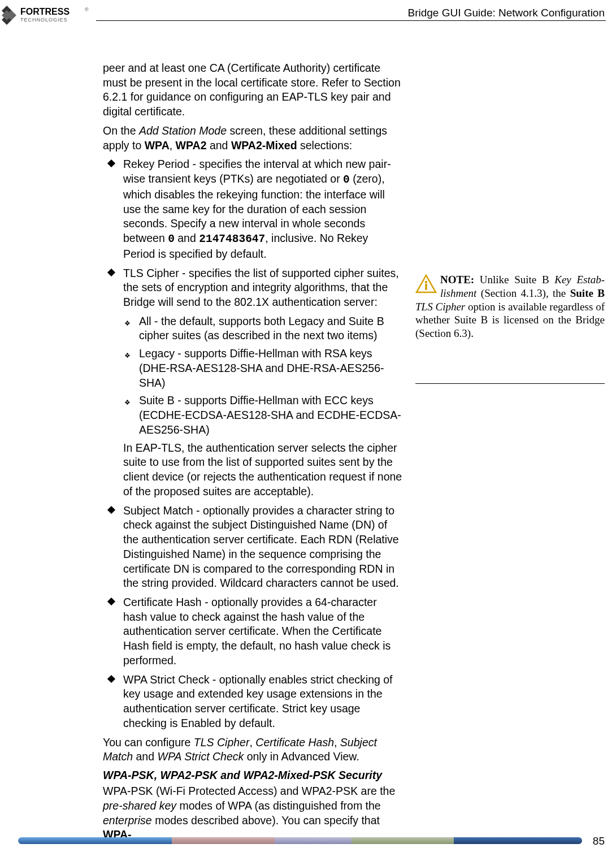 Image resolution: width=616 pixels, height=861 pixels. Describe the element at coordinates (45, 11) in the screenshot. I see `svg-text: FORTRESS` at that location.